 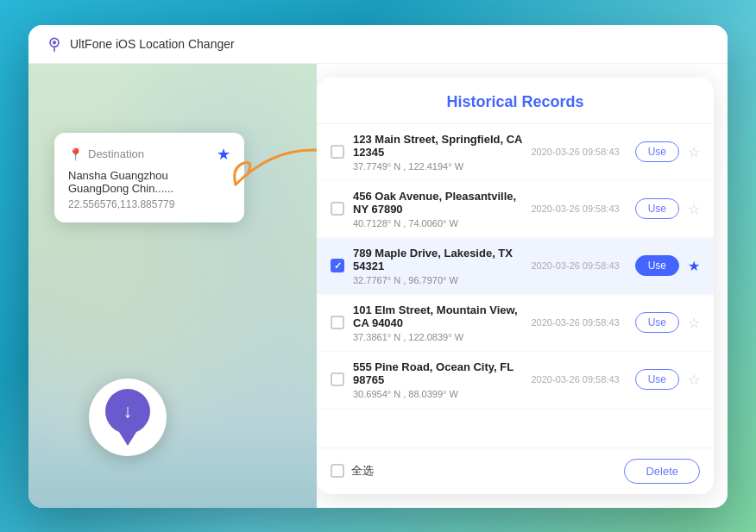 What do you see at coordinates (515, 471) in the screenshot?
I see `history-footer: 全选 Delete` at bounding box center [515, 471].